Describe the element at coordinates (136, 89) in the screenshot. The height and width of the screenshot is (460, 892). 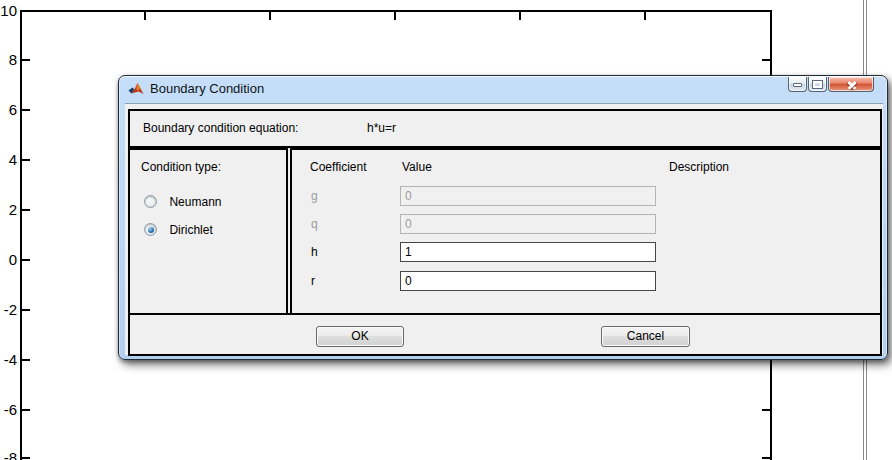
I see `matlab-icon` at that location.